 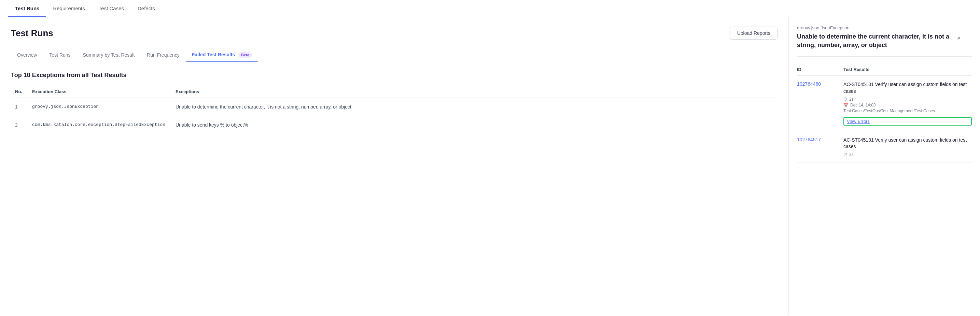 I want to click on sub-nav-overview: Overview, so click(x=27, y=55).